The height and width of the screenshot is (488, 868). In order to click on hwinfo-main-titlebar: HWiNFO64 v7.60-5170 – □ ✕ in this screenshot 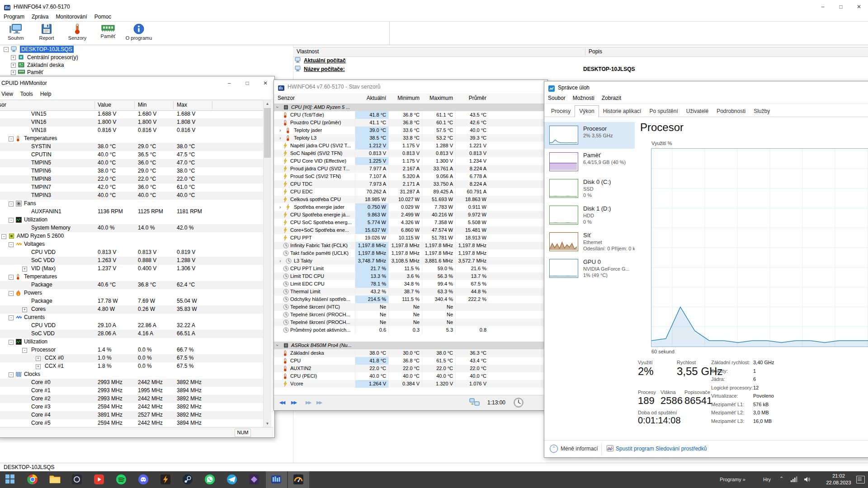, I will do `click(434, 6)`.